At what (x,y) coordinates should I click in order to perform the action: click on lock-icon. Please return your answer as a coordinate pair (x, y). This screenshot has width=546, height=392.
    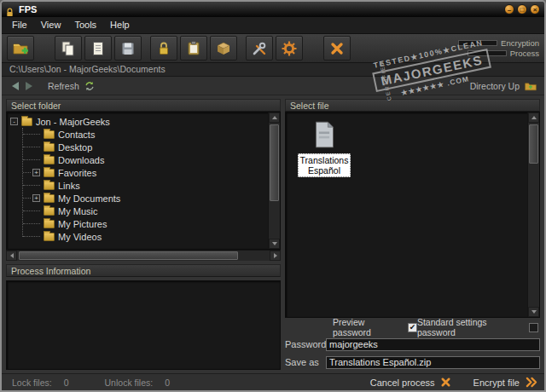
    Looking at the image, I should click on (164, 49).